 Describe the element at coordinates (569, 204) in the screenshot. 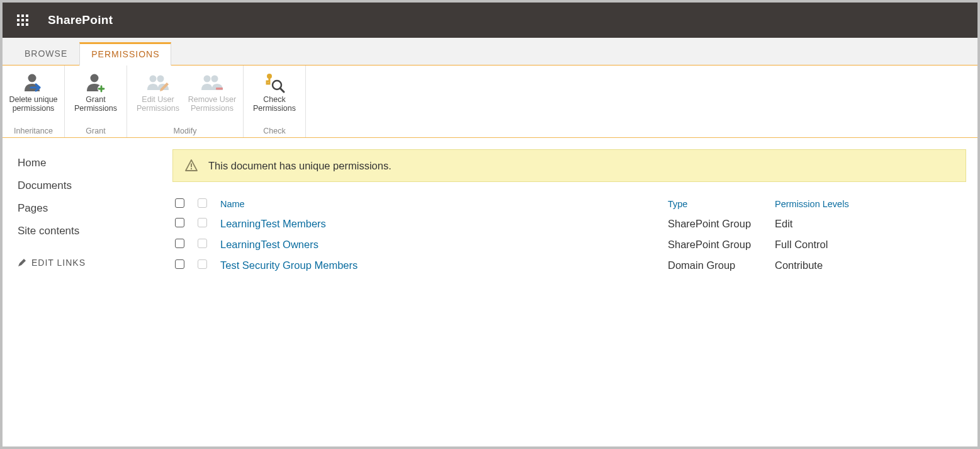

I see `table-header-row: Name Type Permission Levels` at that location.